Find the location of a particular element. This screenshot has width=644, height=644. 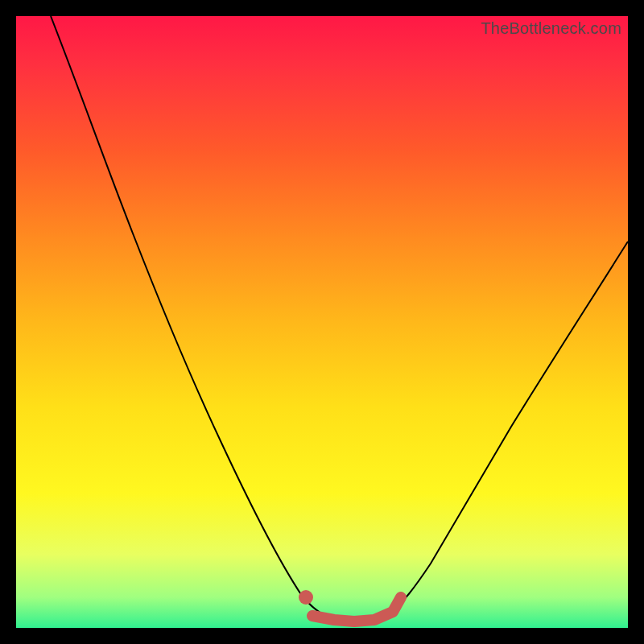

optimal-range-marker is located at coordinates (357, 609).